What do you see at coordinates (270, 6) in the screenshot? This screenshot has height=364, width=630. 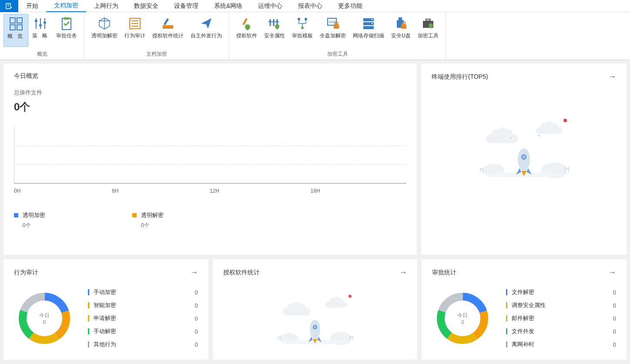 I see `tab-6: 运维中心` at bounding box center [270, 6].